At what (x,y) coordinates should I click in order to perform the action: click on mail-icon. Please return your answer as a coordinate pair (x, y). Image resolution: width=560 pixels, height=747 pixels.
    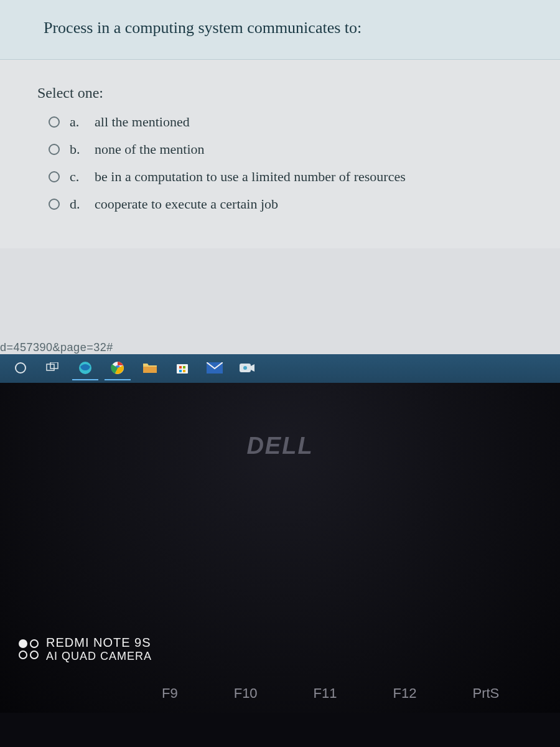
    Looking at the image, I should click on (215, 369).